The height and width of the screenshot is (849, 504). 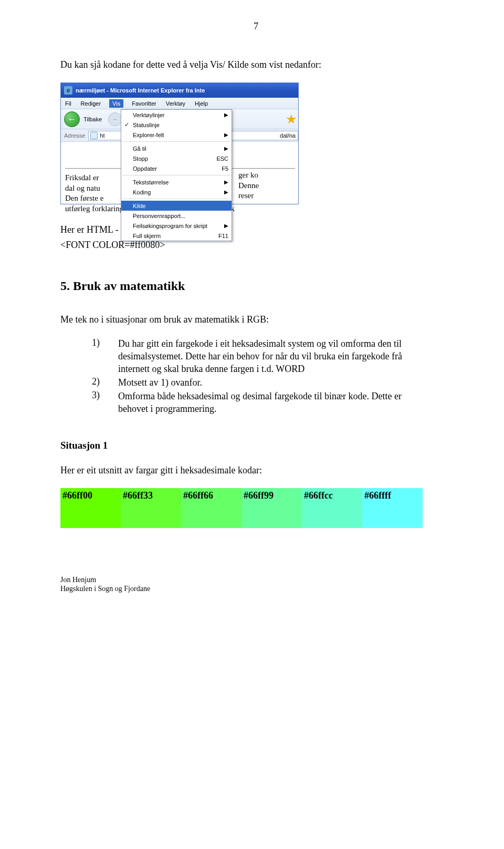 I want to click on menu-item-feilsøkingsprogram-for-skript: Feilsøkingsprogram for skript▶, so click(x=176, y=226).